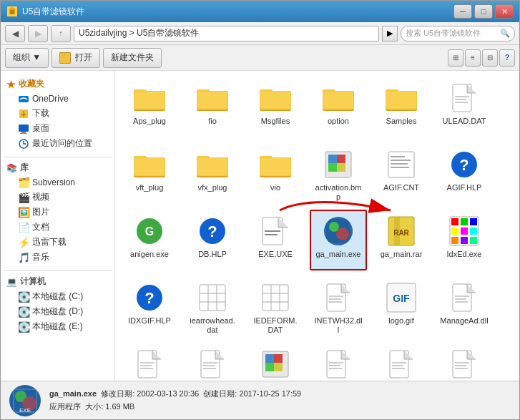 Image resolution: width=520 pixels, height=420 pixels. I want to click on list-item: ga_main.exe, so click(338, 240).